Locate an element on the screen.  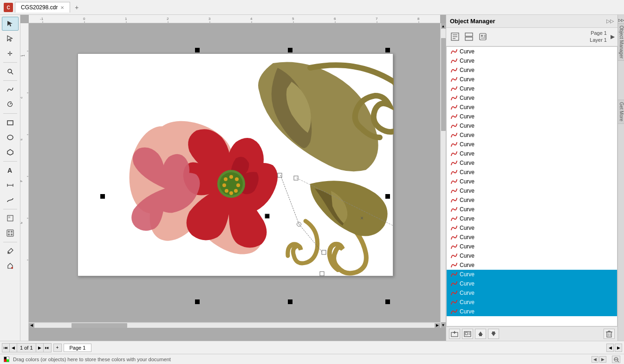
node-handle-active is located at coordinates (267, 216).